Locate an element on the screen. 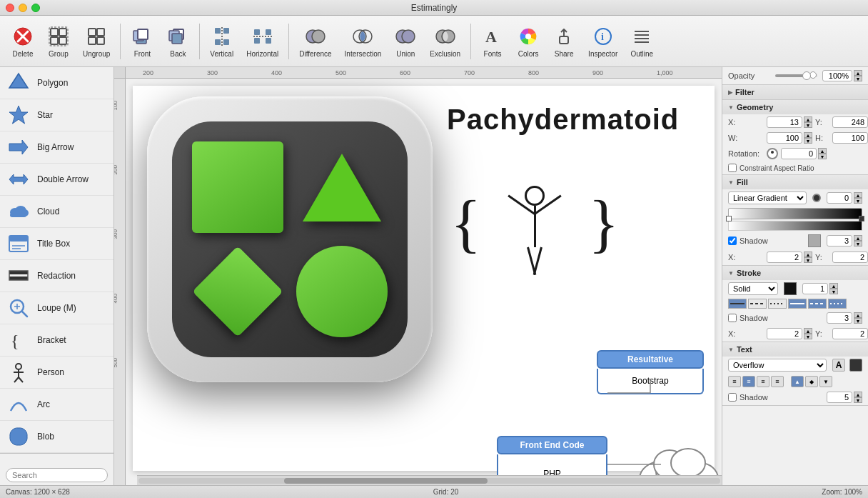  align-center-btn: ≡ is located at coordinates (749, 382).